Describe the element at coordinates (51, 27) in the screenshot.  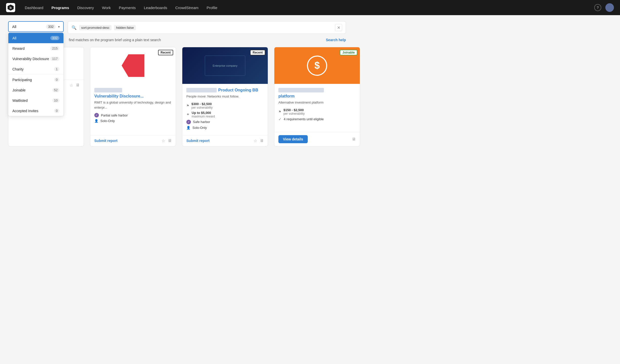
I see `filter-total-count: 332` at that location.